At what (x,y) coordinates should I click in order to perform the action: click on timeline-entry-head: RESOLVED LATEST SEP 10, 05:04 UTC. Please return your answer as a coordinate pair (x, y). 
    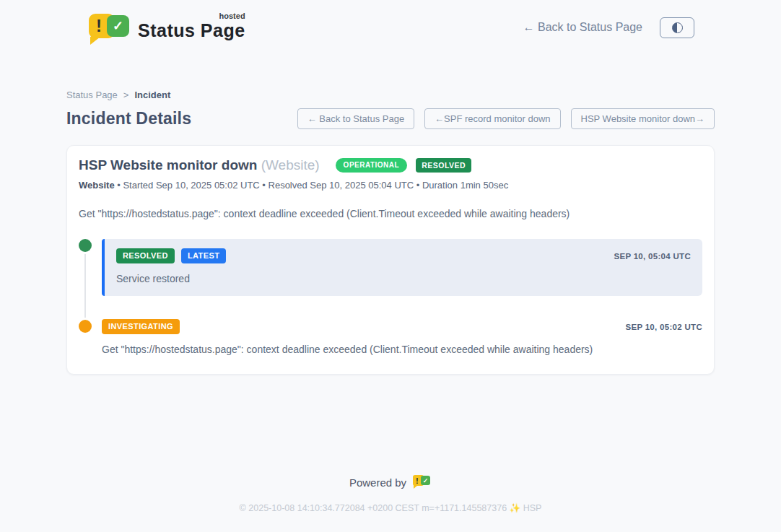
    Looking at the image, I should click on (403, 256).